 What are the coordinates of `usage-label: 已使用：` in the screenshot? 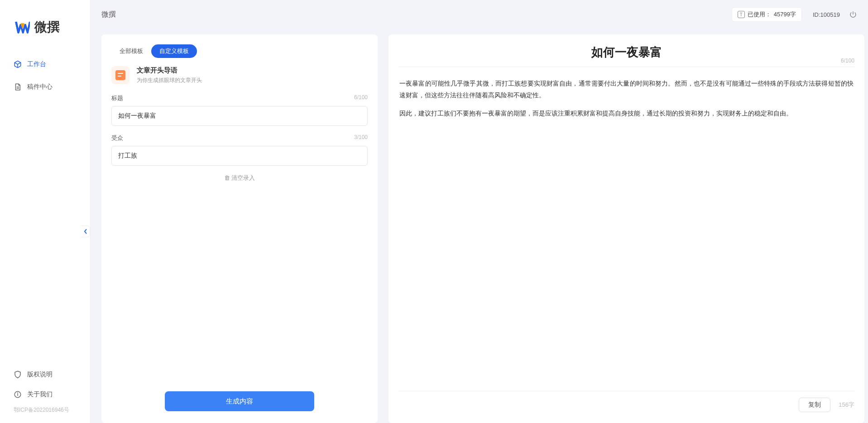 It's located at (759, 14).